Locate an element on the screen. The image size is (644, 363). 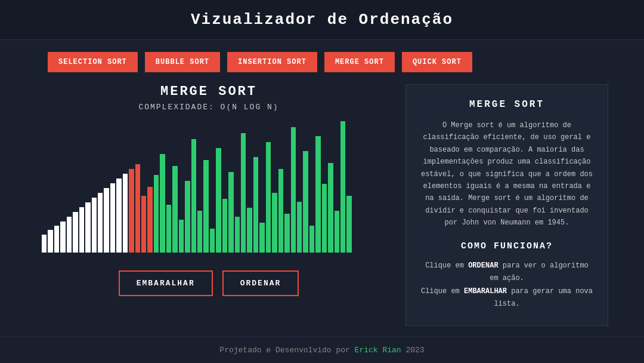
nav-btn-insertion-sort: INSERTION SORT is located at coordinates (272, 62).